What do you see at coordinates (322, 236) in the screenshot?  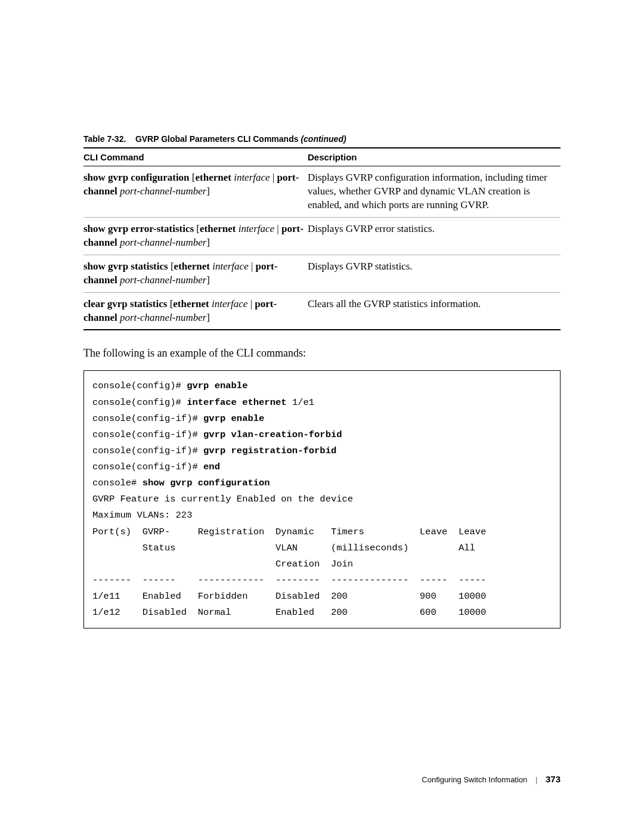 I see `table-row: show gvrp error-statistics [ethernet int…` at bounding box center [322, 236].